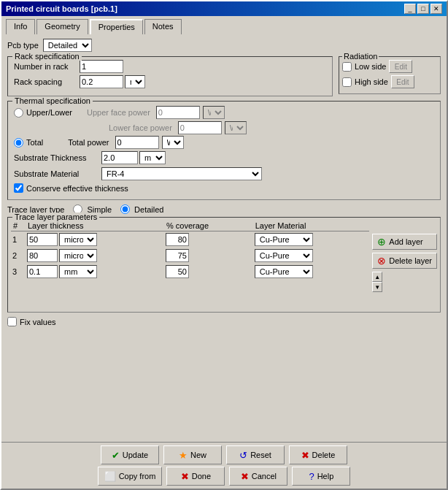 The image size is (448, 490). I want to click on upper-lower-row: Upper/Lower Upper face power W, so click(224, 112).